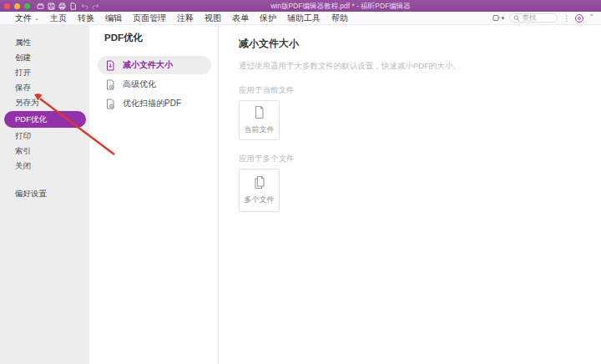 The width and height of the screenshot is (601, 364). I want to click on titlebar: win版PDF编辑器教程.pdf * - 福昕PDF编辑器, so click(300, 6).